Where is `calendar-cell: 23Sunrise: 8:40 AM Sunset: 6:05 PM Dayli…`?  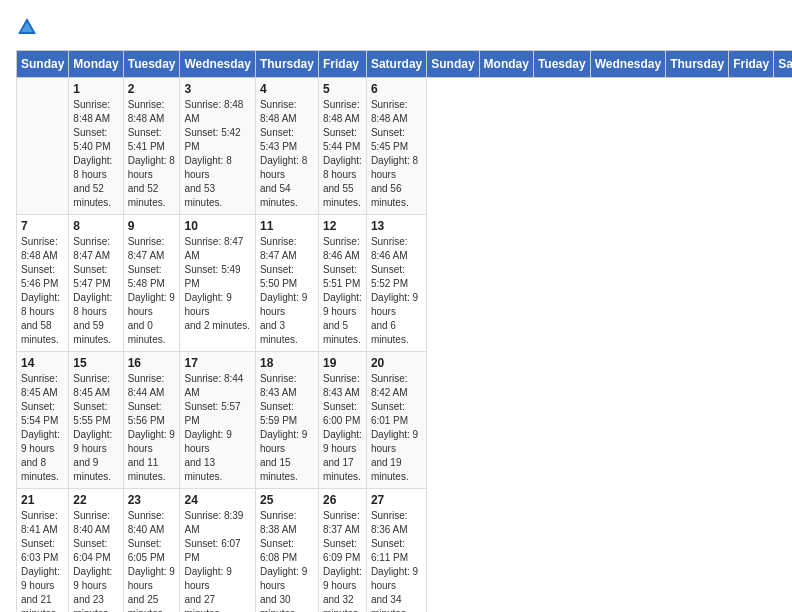
calendar-cell: 23Sunrise: 8:40 AM Sunset: 6:05 PM Dayli… is located at coordinates (152, 551).